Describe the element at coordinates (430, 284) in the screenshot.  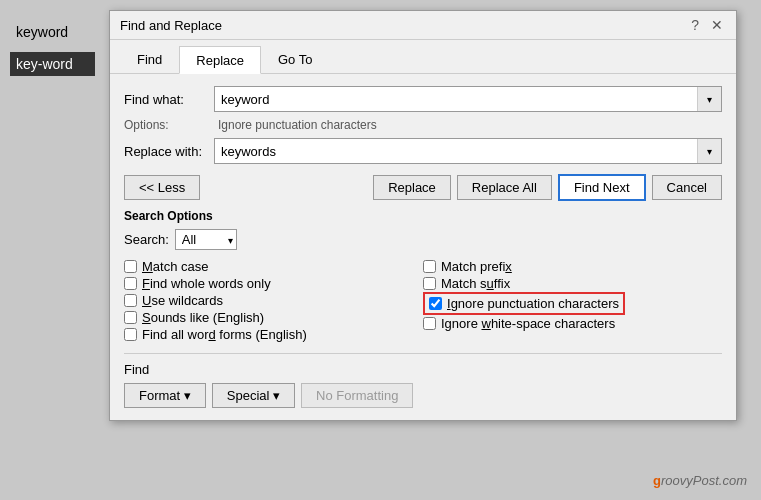
I see `match-suffix-checkbox` at that location.